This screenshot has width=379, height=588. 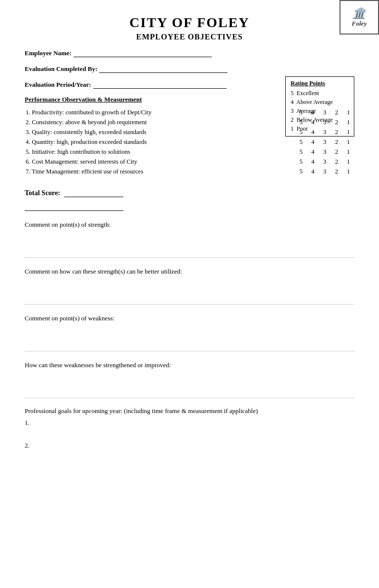 What do you see at coordinates (190, 338) in the screenshot?
I see `comment-area-weakness` at bounding box center [190, 338].